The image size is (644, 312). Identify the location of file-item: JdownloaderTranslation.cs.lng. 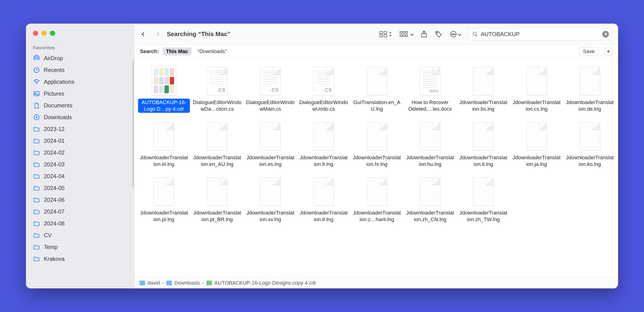
(536, 89).